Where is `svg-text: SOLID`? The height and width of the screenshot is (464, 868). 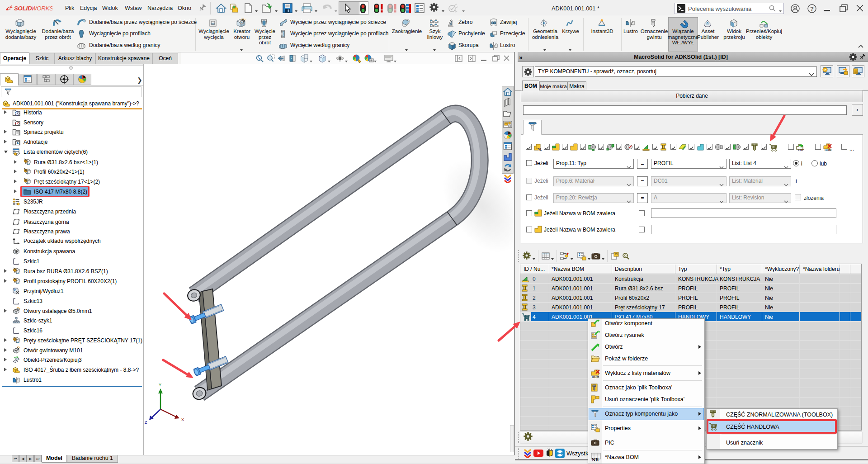
svg-text: SOLID is located at coordinates (23, 8).